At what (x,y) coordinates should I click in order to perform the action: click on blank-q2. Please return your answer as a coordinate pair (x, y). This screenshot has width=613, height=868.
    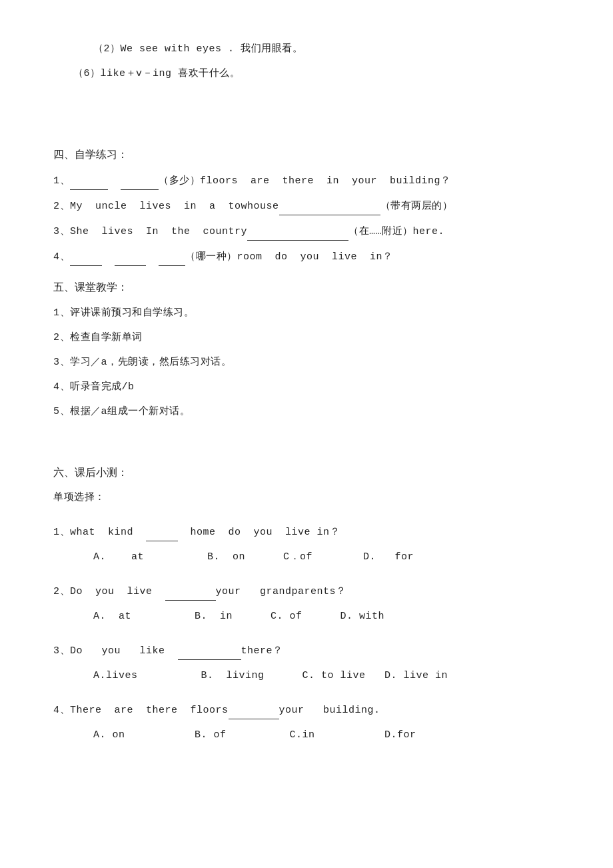
    Looking at the image, I should click on (191, 591).